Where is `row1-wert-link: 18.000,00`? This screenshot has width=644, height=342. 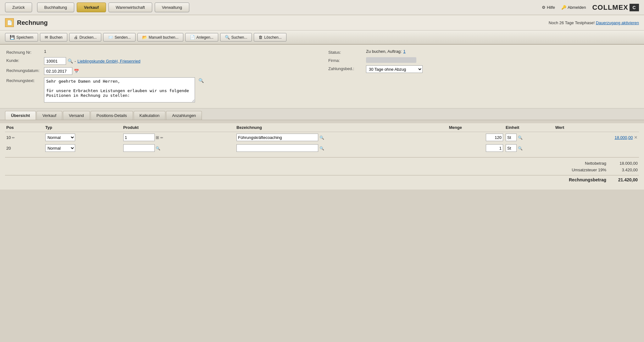
row1-wert-link: 18.000,00 is located at coordinates (624, 138).